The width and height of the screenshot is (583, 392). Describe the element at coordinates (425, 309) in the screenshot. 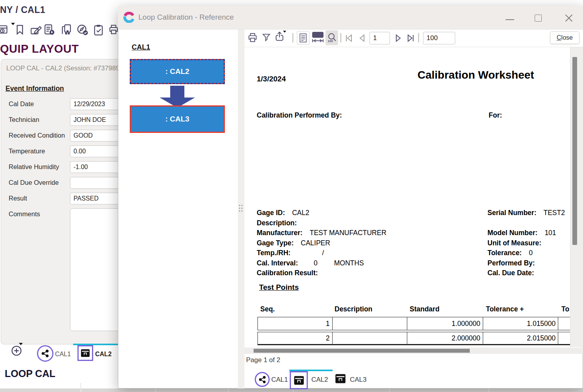

I see `column-header-standard: Standard` at that location.